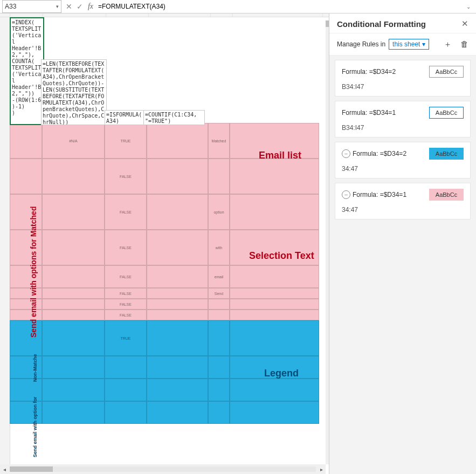 The image size is (476, 474). I want to click on cf-rule: Formula: =$D34=1AaBbCcB34:I47, so click(403, 119).